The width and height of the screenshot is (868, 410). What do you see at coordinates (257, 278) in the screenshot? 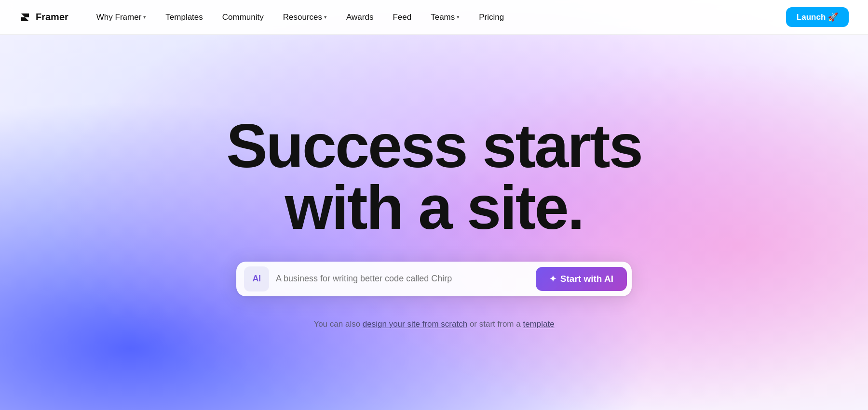
I see `ai-icon: AI` at bounding box center [257, 278].